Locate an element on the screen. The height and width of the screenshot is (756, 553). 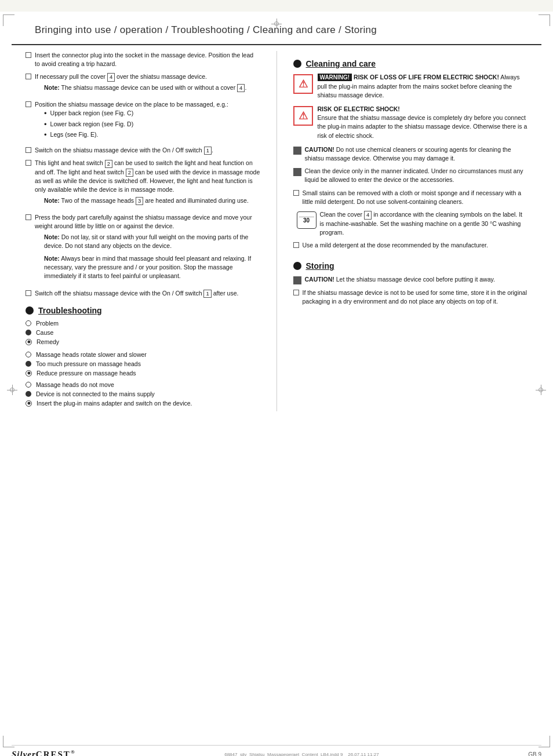
trouble-2-problem: Massage heads do not move is located at coordinates (143, 385).